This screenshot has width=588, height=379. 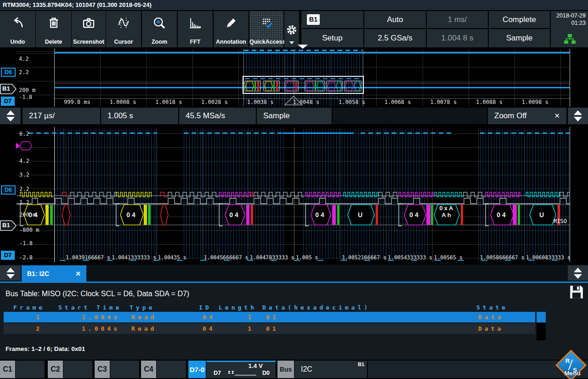 I want to click on datetime-cell: 2018-07-29 01:23, so click(x=570, y=29).